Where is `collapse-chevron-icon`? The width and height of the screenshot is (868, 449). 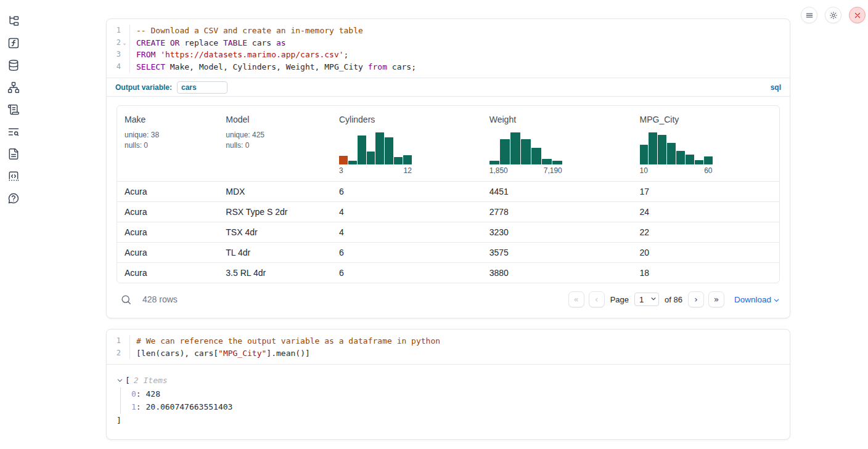 collapse-chevron-icon is located at coordinates (120, 381).